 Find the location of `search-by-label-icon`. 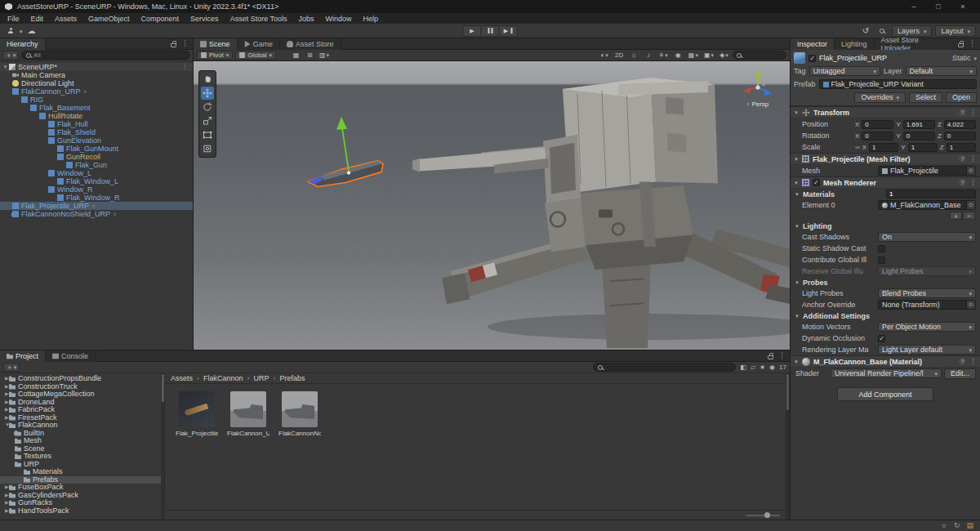

search-by-label-icon is located at coordinates (753, 368).